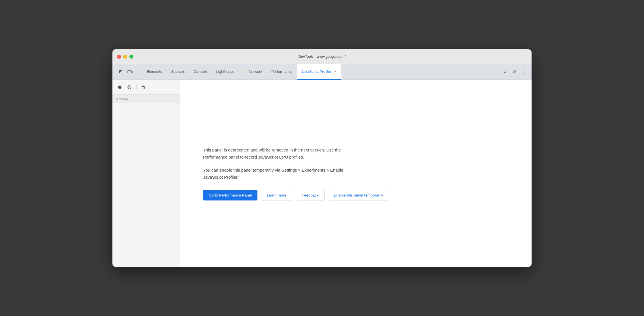 This screenshot has width=644, height=316. Describe the element at coordinates (178, 72) in the screenshot. I see `tab-sources: Sources` at that location.